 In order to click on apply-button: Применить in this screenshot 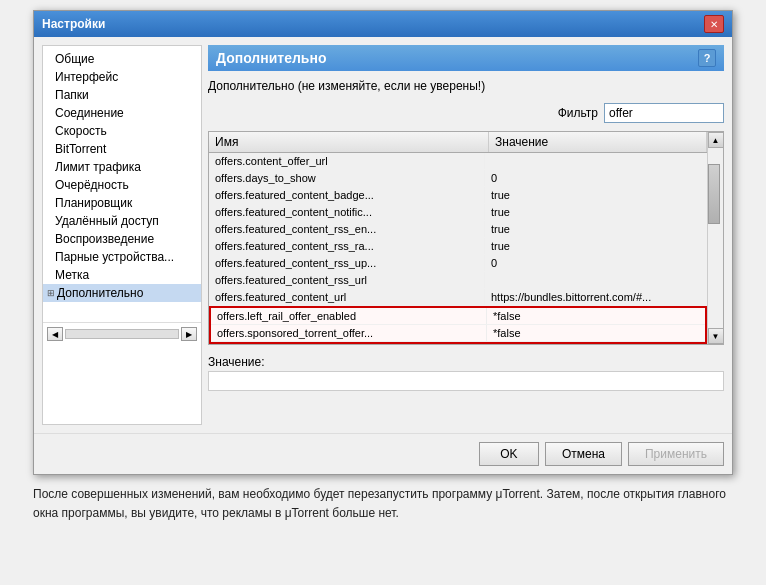, I will do `click(676, 454)`.